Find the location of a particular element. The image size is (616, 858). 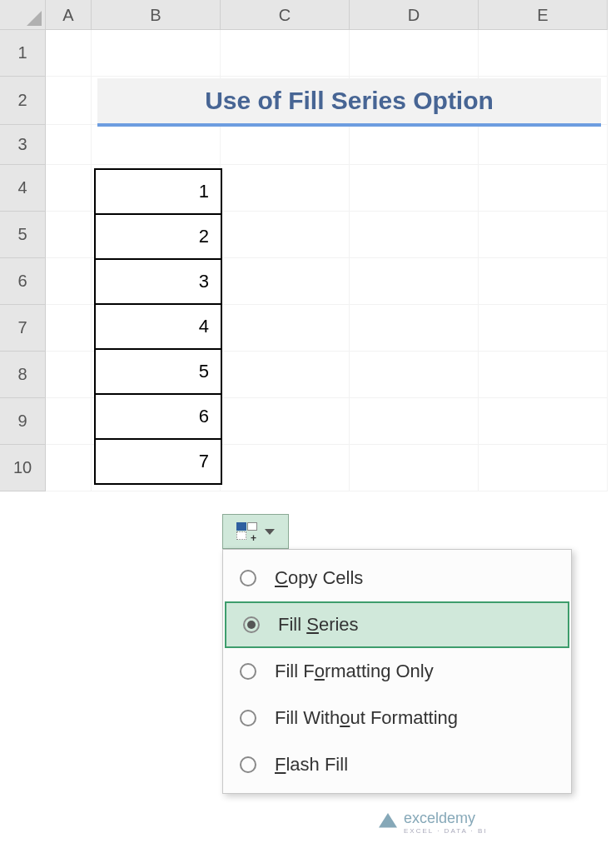

brand-text: exceldemy EXCEL · DATA · BI is located at coordinates (446, 822).